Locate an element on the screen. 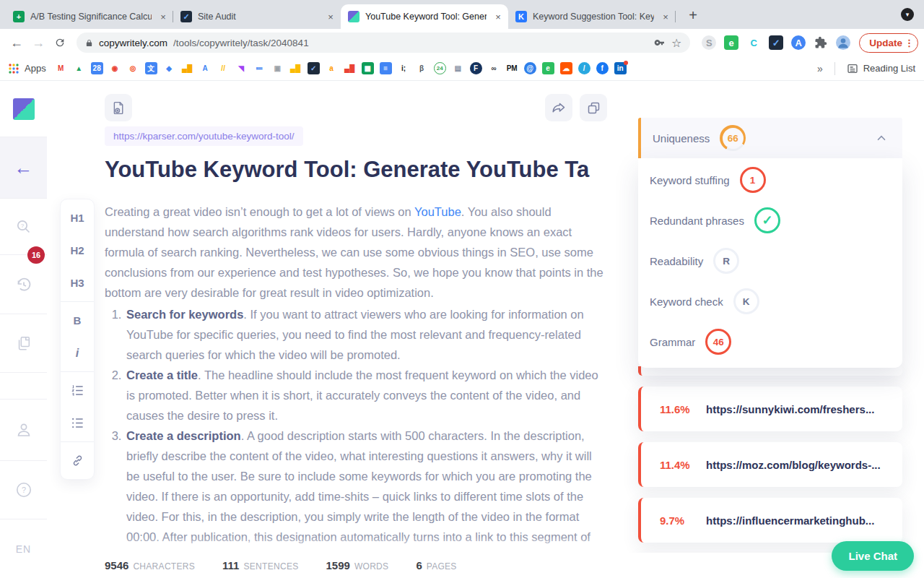  match-url: https://sunnykiwi.com/freshers... is located at coordinates (790, 409).